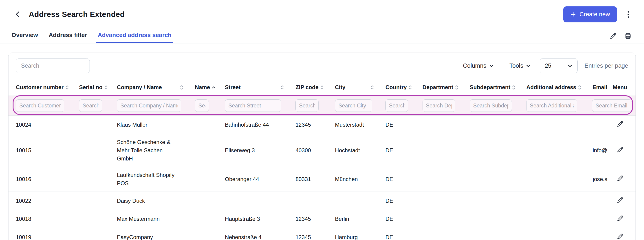 This screenshot has width=644, height=240. I want to click on column-header-serial-no: Serial no, so click(90, 87).